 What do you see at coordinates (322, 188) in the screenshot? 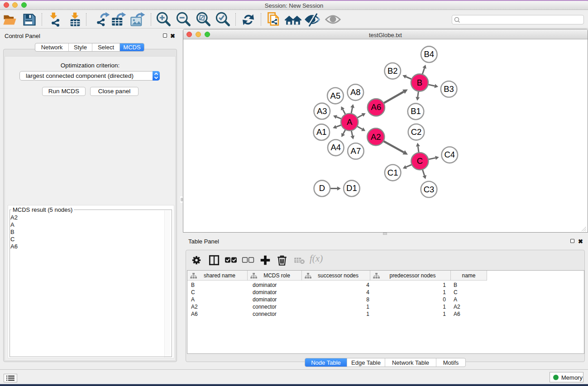
I see `svg-text: D` at bounding box center [322, 188].